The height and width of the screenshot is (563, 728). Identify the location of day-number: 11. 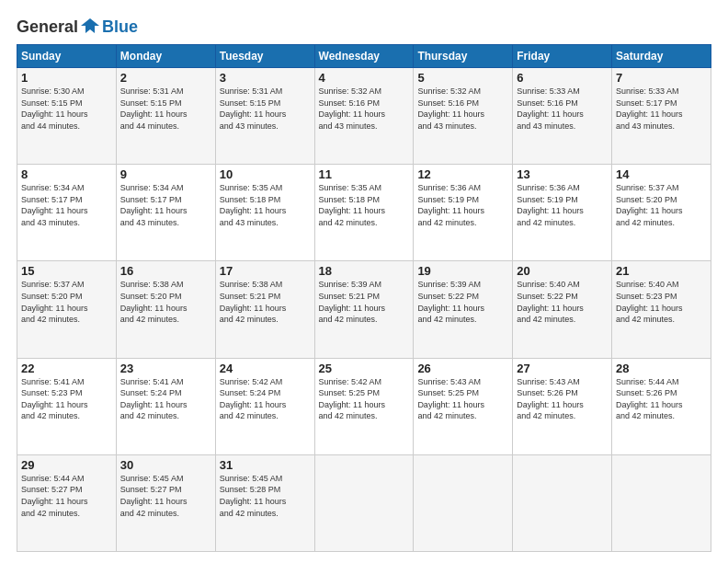
(364, 175).